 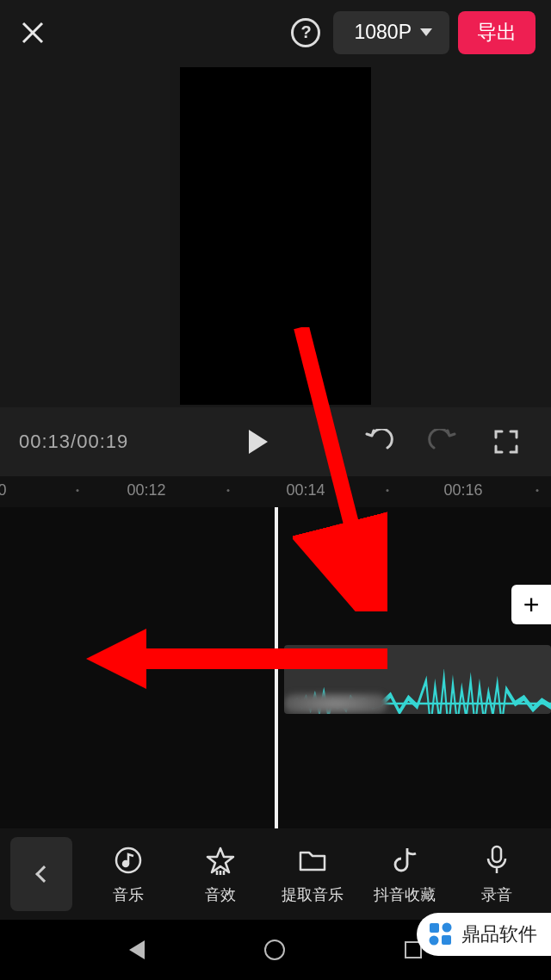 What do you see at coordinates (137, 950) in the screenshot?
I see `system-back-button` at bounding box center [137, 950].